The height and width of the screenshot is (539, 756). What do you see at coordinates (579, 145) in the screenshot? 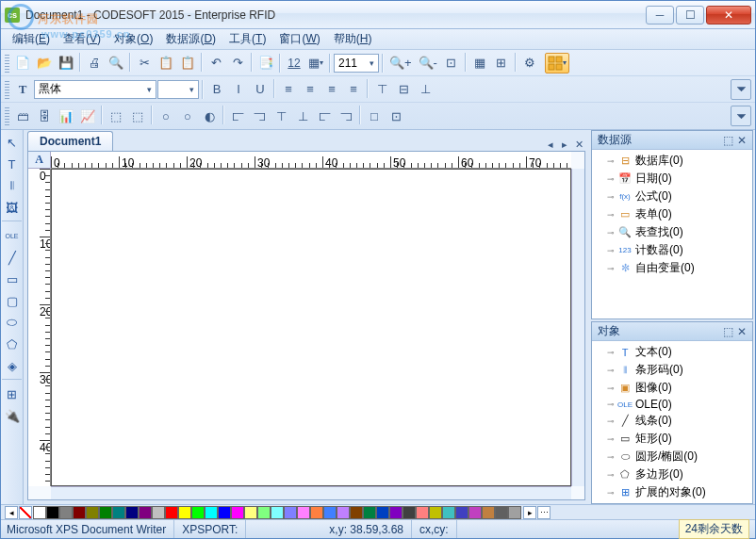
I see `tab-close-icon: ✕` at bounding box center [579, 145].